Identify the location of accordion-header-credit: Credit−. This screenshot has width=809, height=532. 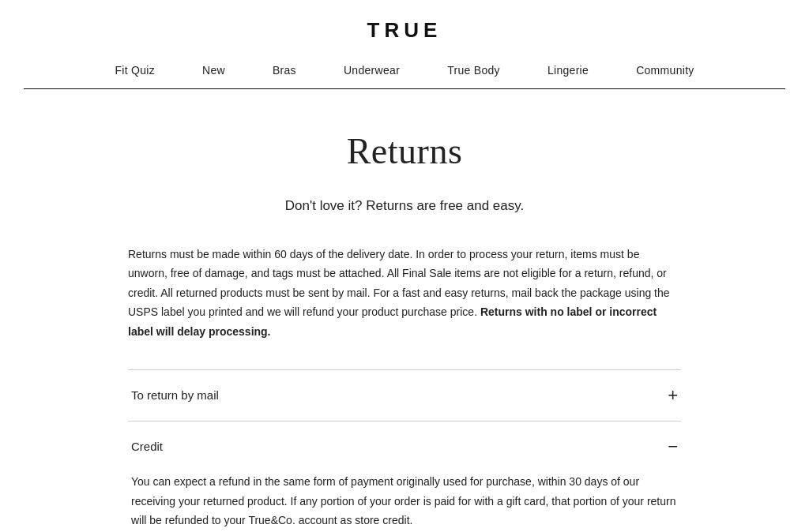
(404, 447).